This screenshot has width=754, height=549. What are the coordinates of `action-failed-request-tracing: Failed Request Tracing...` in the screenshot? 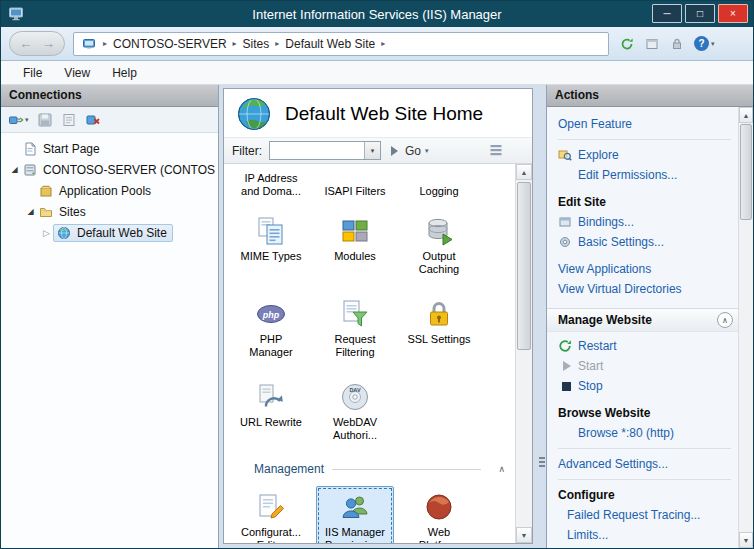 It's located at (644, 515).